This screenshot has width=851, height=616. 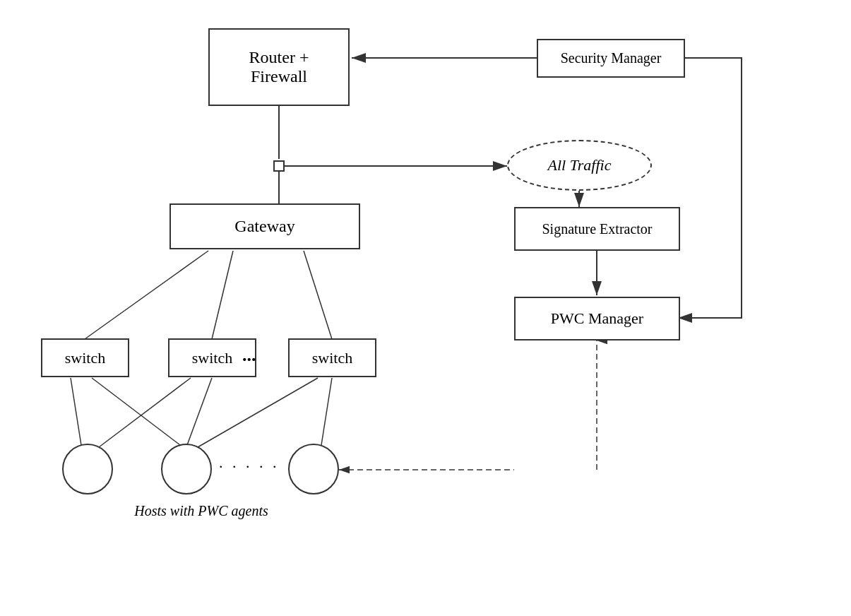 What do you see at coordinates (265, 226) in the screenshot?
I see `gateway-node: Gateway` at bounding box center [265, 226].